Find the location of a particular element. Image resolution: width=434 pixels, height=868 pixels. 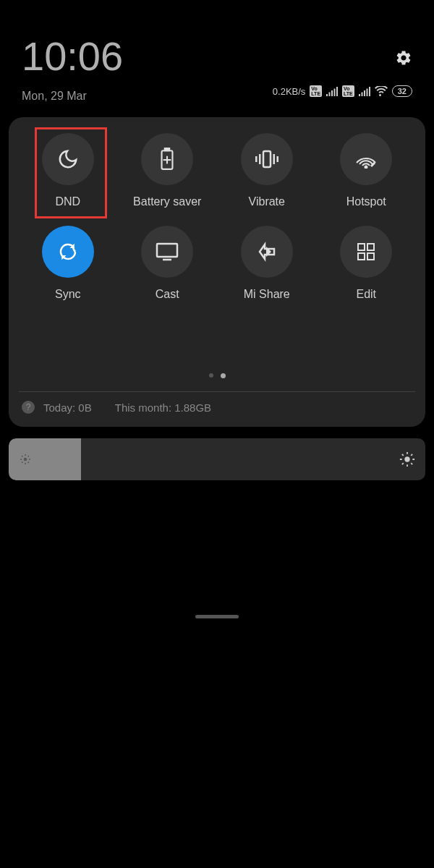

volte-badge-2: VoLTE is located at coordinates (349, 91).